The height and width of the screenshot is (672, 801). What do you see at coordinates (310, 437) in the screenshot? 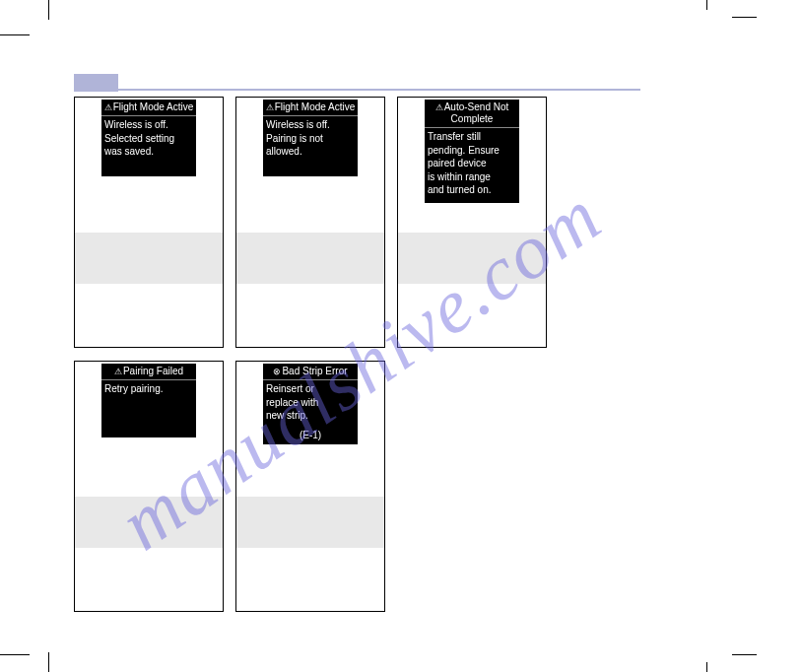
I see `screen-error-code: (E-1)` at bounding box center [310, 437].